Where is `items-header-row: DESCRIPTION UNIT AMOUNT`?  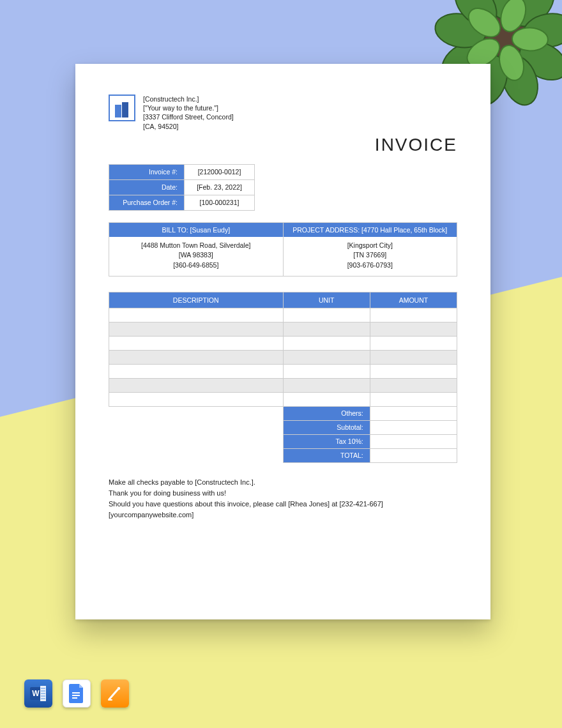 items-header-row: DESCRIPTION UNIT AMOUNT is located at coordinates (284, 300).